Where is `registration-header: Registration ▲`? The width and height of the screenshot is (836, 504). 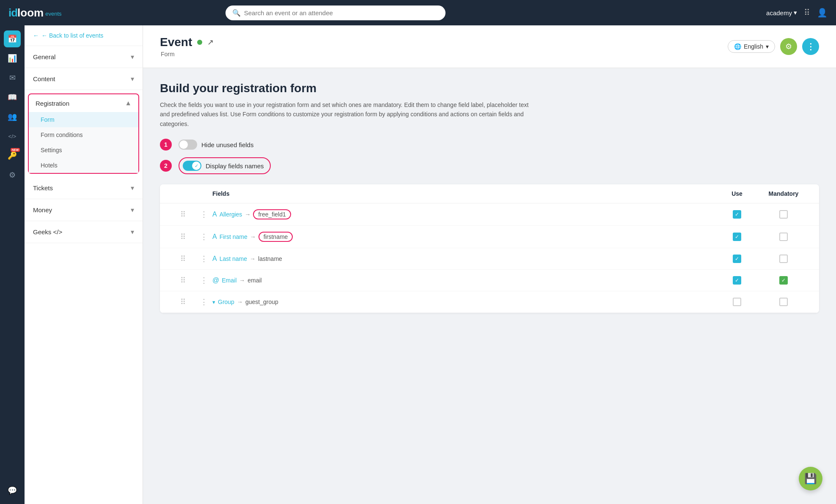
registration-header: Registration ▲ is located at coordinates (84, 103).